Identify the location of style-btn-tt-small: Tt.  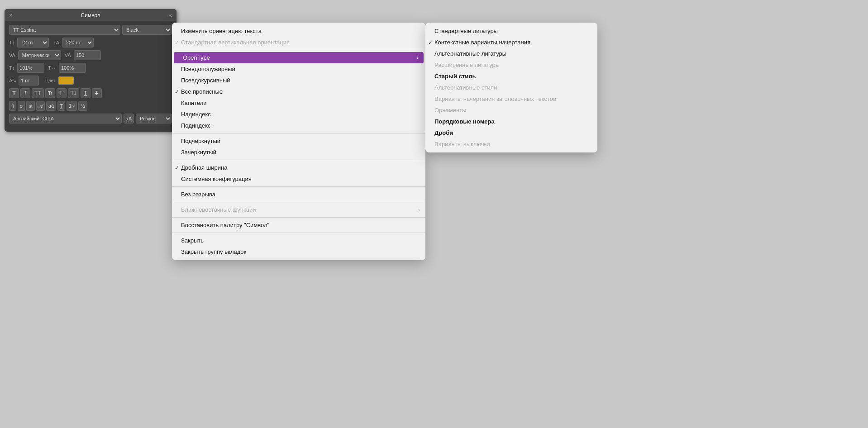
(50, 93).